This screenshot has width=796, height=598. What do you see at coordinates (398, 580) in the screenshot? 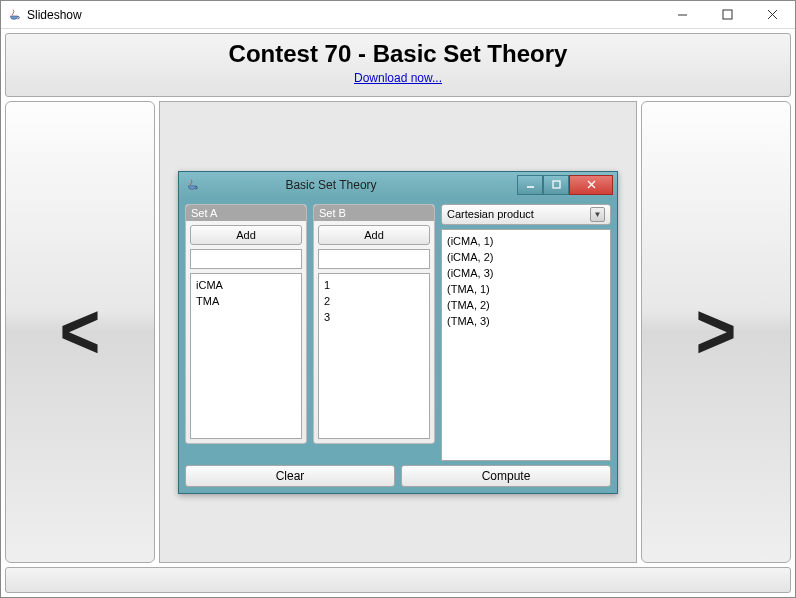
I see `footer-panel` at bounding box center [398, 580].